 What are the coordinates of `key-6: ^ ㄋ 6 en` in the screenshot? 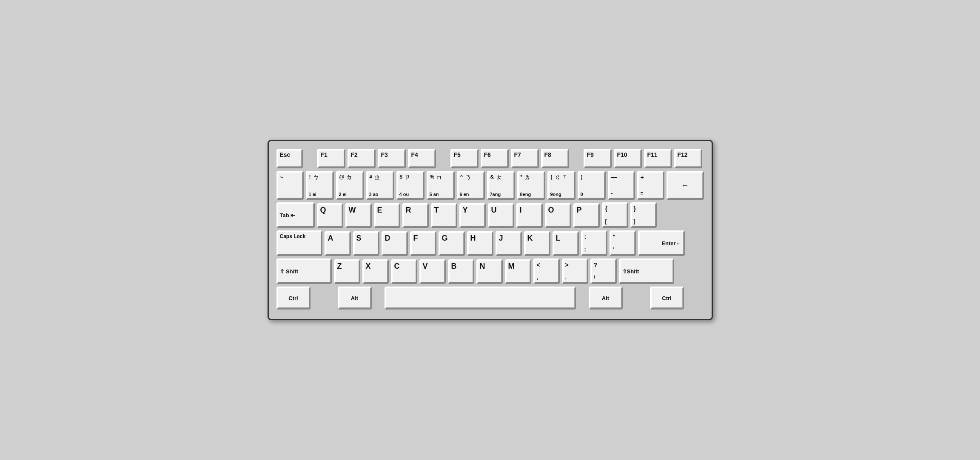 It's located at (471, 185).